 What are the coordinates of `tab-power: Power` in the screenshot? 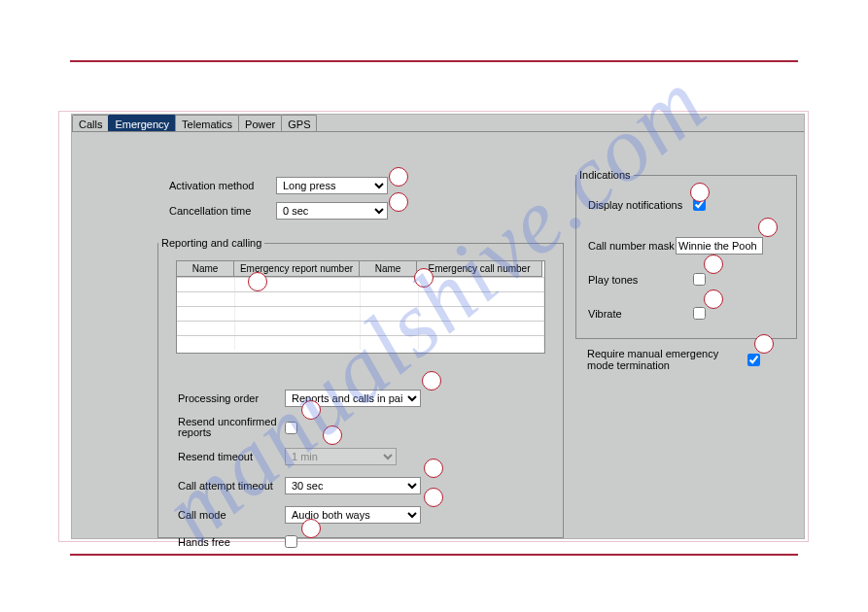 It's located at (260, 122).